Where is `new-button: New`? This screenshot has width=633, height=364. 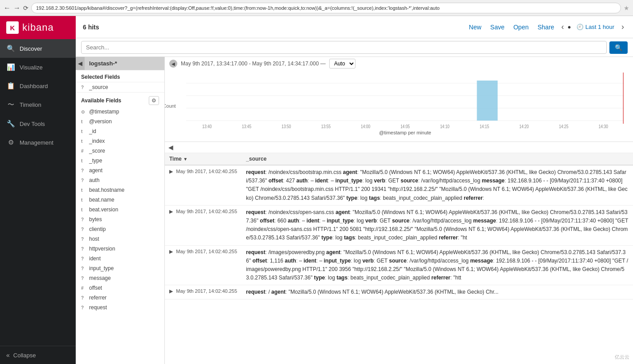
new-button: New is located at coordinates (475, 27).